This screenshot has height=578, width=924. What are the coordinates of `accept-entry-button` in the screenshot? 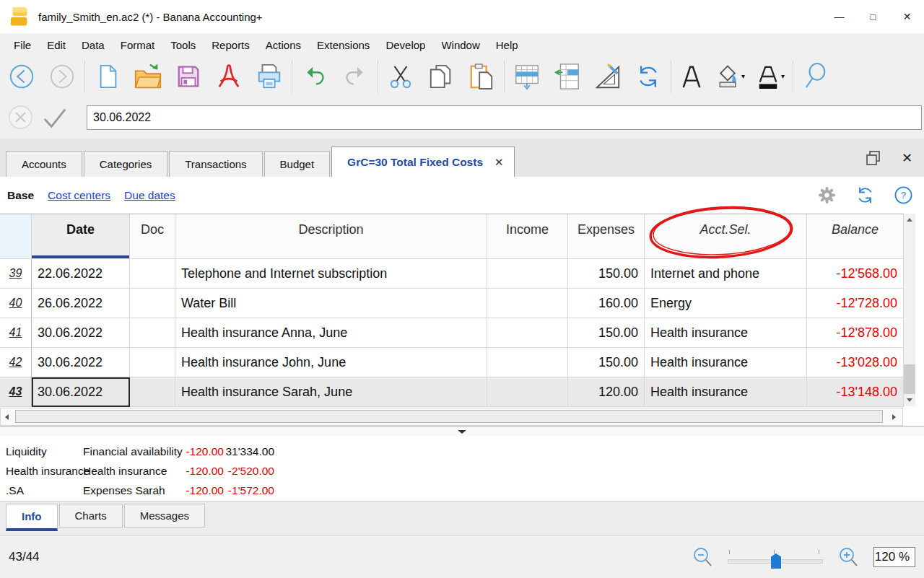 It's located at (55, 118).